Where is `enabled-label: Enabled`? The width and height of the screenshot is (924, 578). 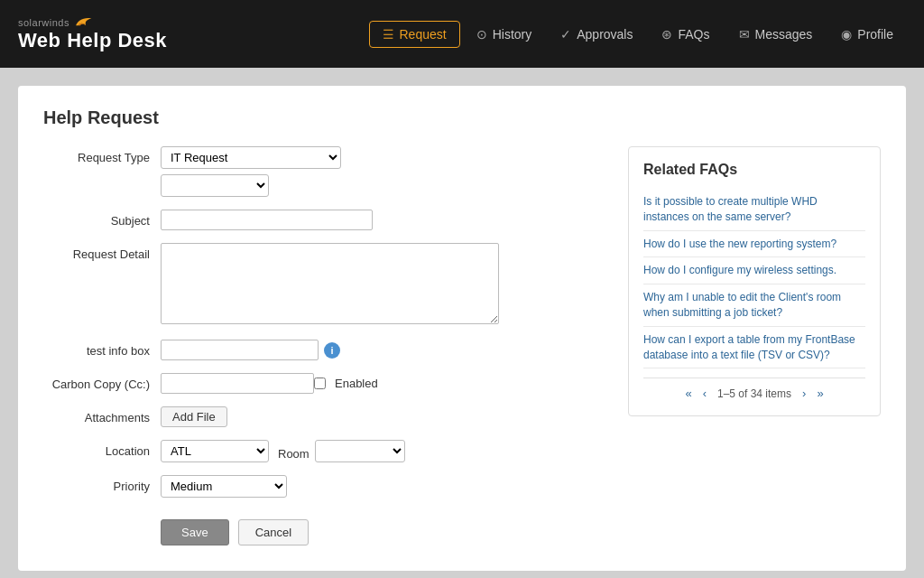 enabled-label: Enabled is located at coordinates (356, 383).